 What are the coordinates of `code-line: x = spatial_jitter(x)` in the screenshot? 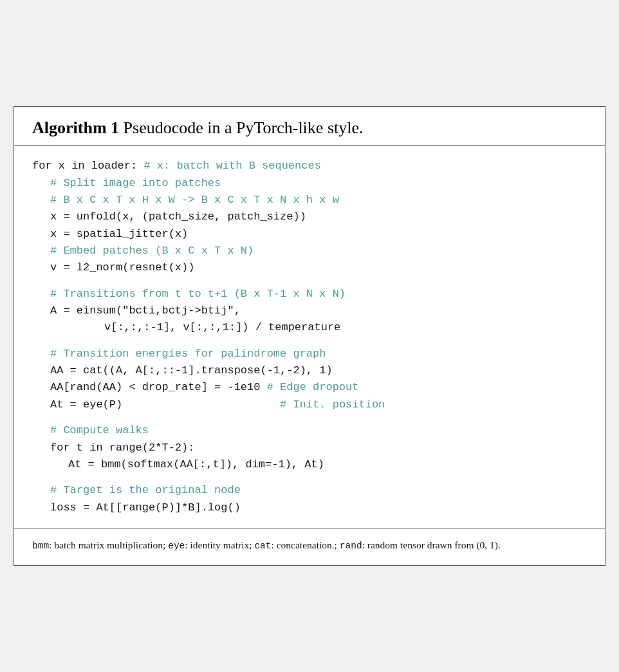 It's located at (310, 234).